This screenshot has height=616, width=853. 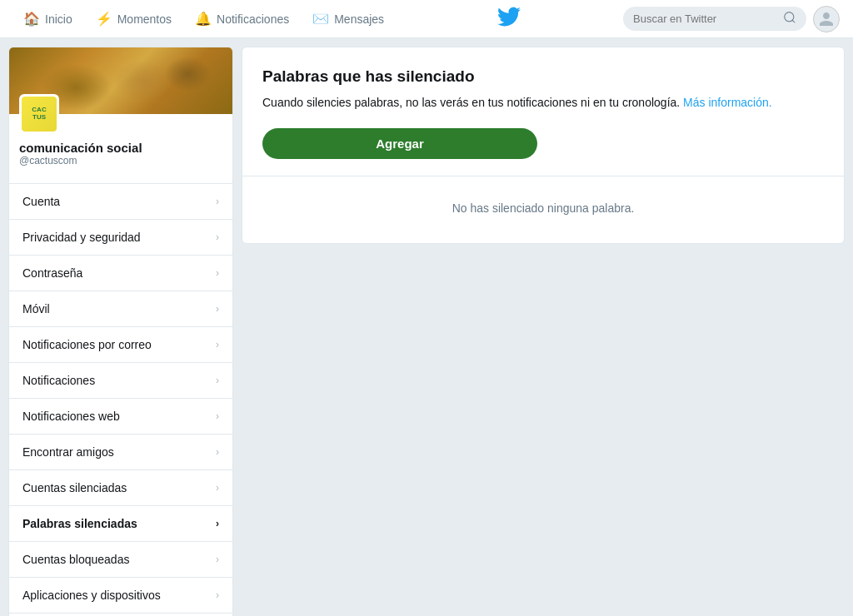 What do you see at coordinates (715, 18) in the screenshot?
I see `search-box` at bounding box center [715, 18].